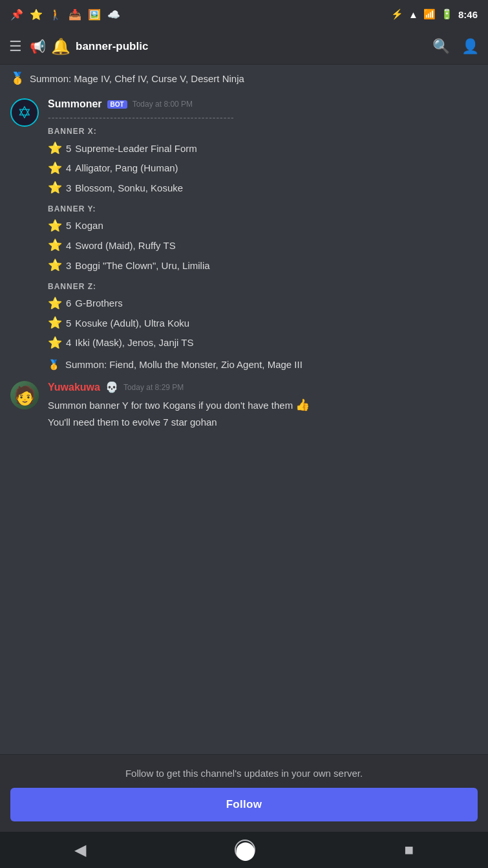 The image size is (488, 868). Describe the element at coordinates (262, 318) in the screenshot. I see `banner-z-section: BANNER Z: ⭐ 6 G-Brothers ⭐ 5 Kosuke (Adu…` at that location.